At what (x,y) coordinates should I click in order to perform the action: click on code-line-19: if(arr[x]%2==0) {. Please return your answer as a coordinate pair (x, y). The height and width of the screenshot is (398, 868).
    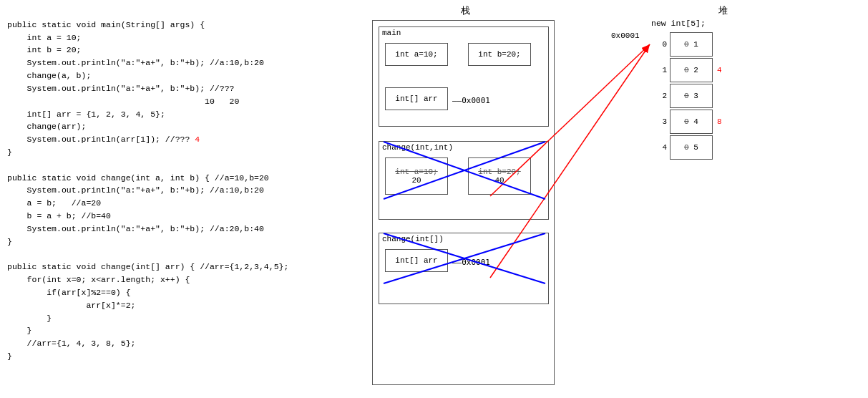
    Looking at the image, I should click on (69, 292).